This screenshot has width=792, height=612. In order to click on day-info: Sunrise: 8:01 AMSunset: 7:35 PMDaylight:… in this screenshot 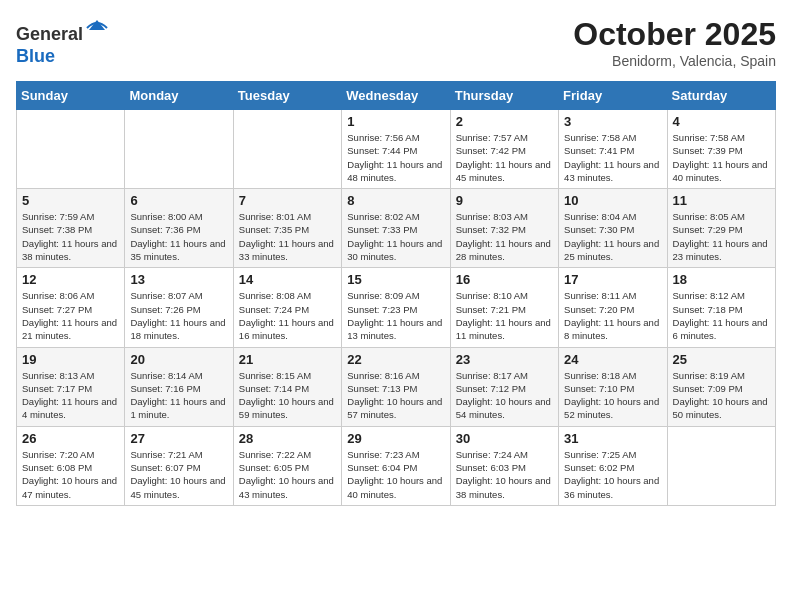, I will do `click(288, 236)`.